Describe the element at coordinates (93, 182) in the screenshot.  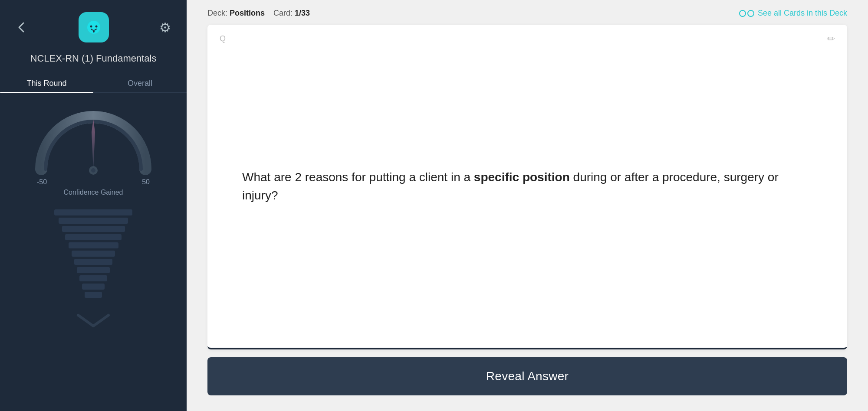
I see `gauge-labels: -50 50` at that location.